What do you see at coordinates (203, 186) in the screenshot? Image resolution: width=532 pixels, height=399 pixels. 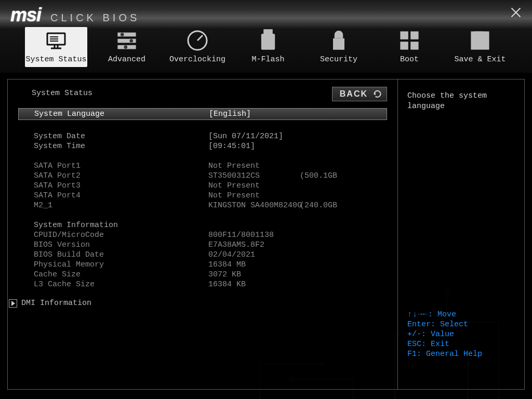 I see `row-sata-port3: SATA Port3 Not Present` at bounding box center [203, 186].